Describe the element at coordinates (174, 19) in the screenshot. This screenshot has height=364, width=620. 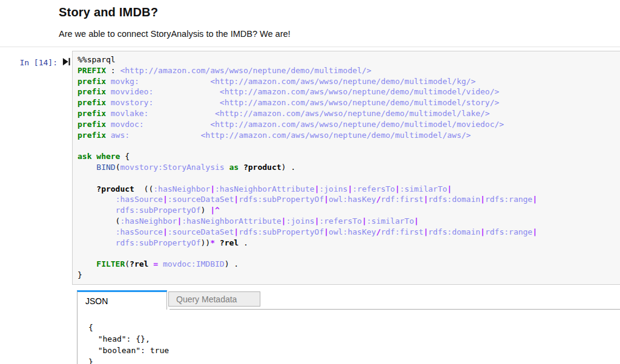
I see `markdown-cell: Story and IMDB? Are we able to connect S…` at that location.